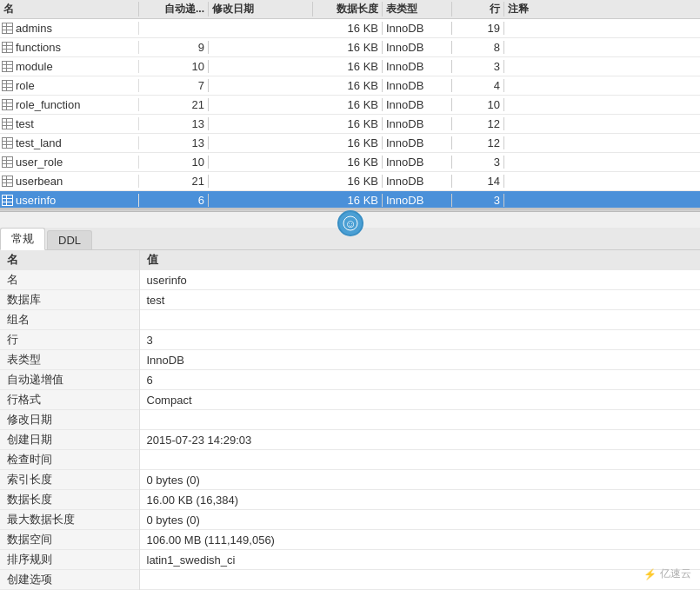 This screenshot has width=700, height=590. Describe the element at coordinates (478, 104) in the screenshot. I see `table-rows-cell: 10` at that location.